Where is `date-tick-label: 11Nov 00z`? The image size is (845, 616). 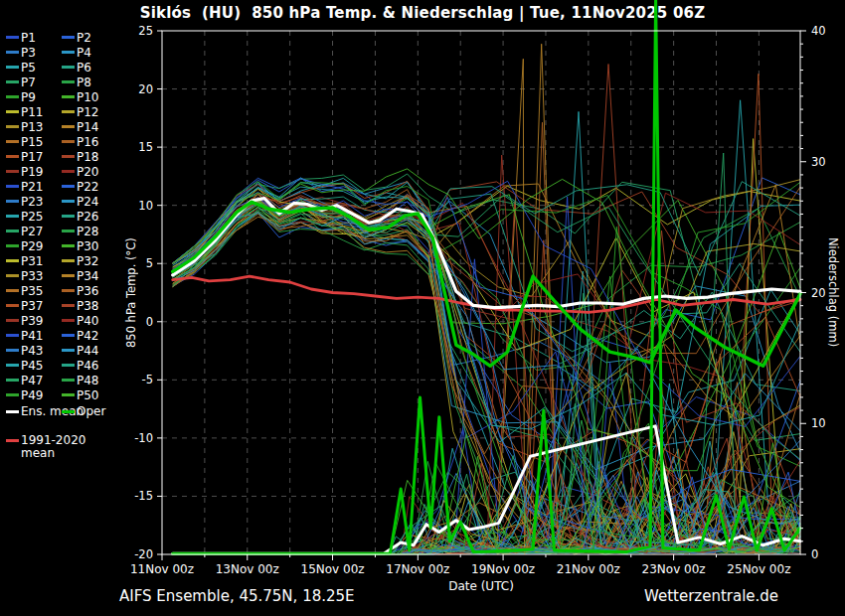 date-tick-label: 11Nov 00z is located at coordinates (162, 569).